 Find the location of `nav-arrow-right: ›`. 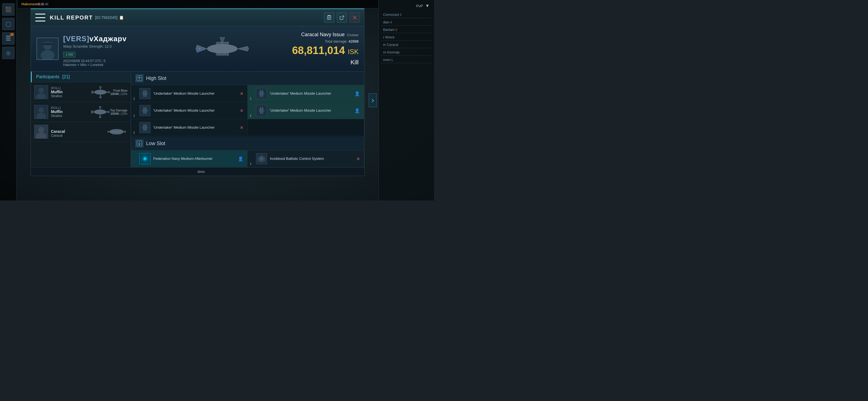

nav-arrow-right: › is located at coordinates (373, 101).